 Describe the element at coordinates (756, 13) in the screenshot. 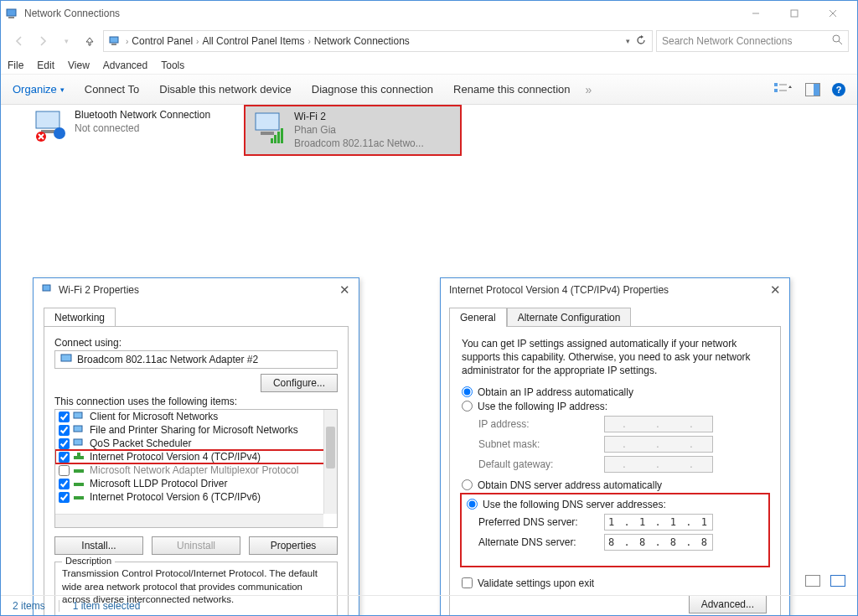

I see `minimize-button` at that location.